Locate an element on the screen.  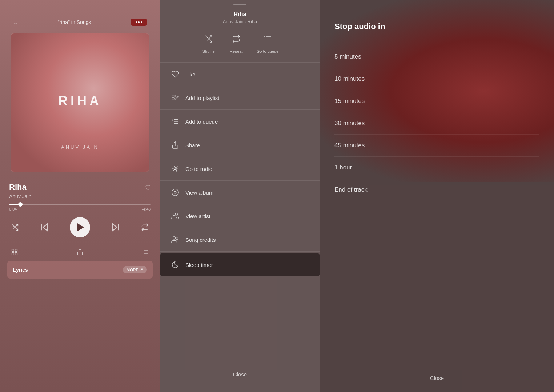
player-header: ⌄ "riha" in Songs is located at coordinates (80, 17).